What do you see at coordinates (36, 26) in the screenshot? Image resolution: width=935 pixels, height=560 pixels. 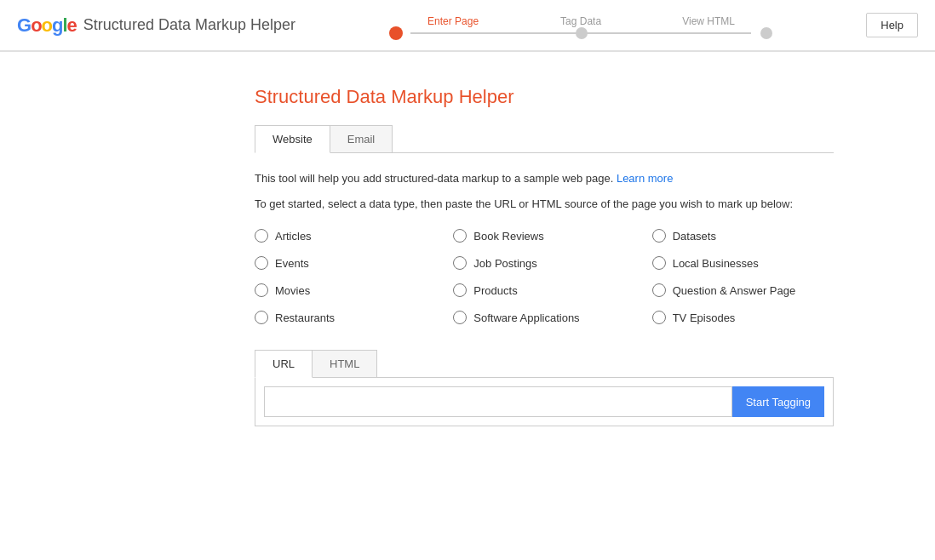 I see `logo-o1: o` at bounding box center [36, 26].